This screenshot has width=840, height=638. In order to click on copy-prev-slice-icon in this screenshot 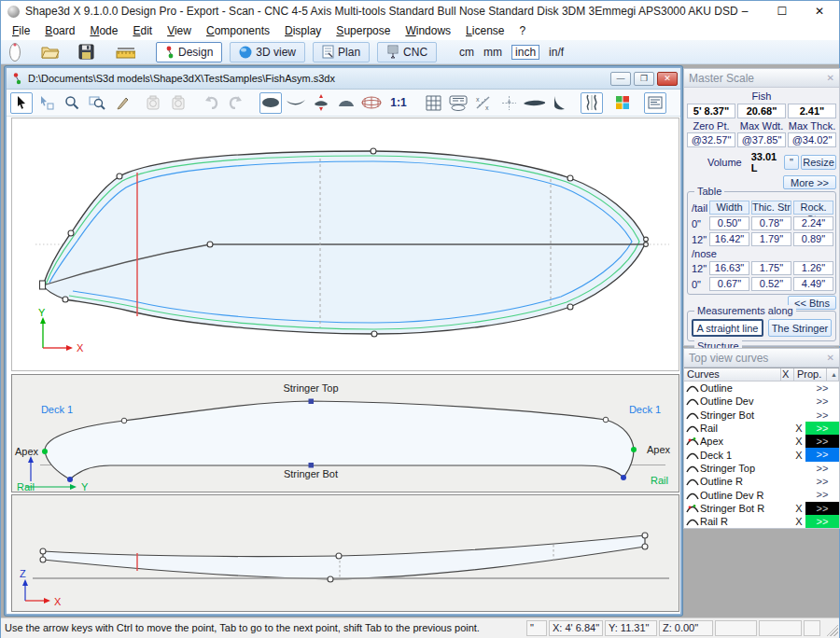, I will do `click(153, 103)`.